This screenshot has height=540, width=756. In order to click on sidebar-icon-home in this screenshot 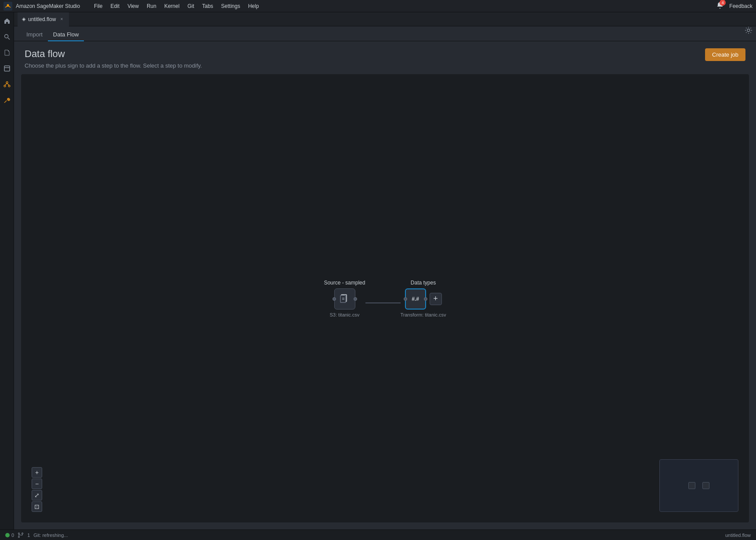, I will do `click(7, 21)`.